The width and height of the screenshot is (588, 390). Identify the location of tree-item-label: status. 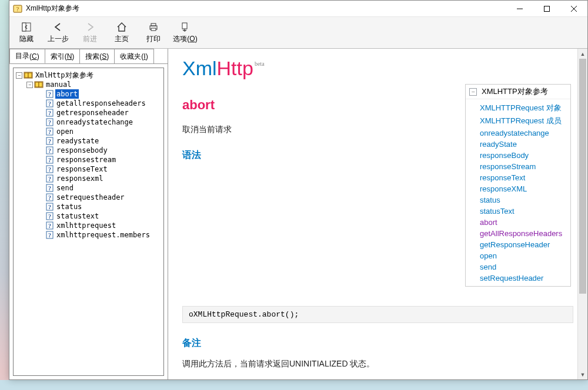
(69, 207).